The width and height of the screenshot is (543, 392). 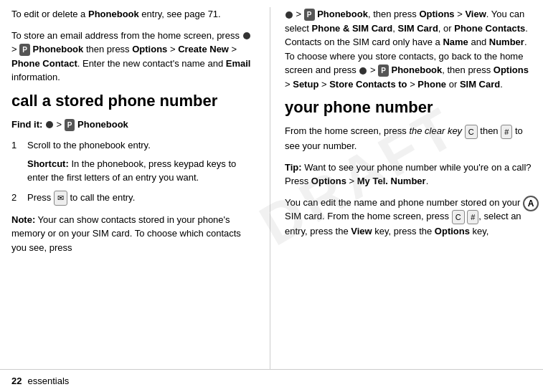 What do you see at coordinates (48, 163) in the screenshot?
I see `shortcut-label: Shortcut:` at bounding box center [48, 163].